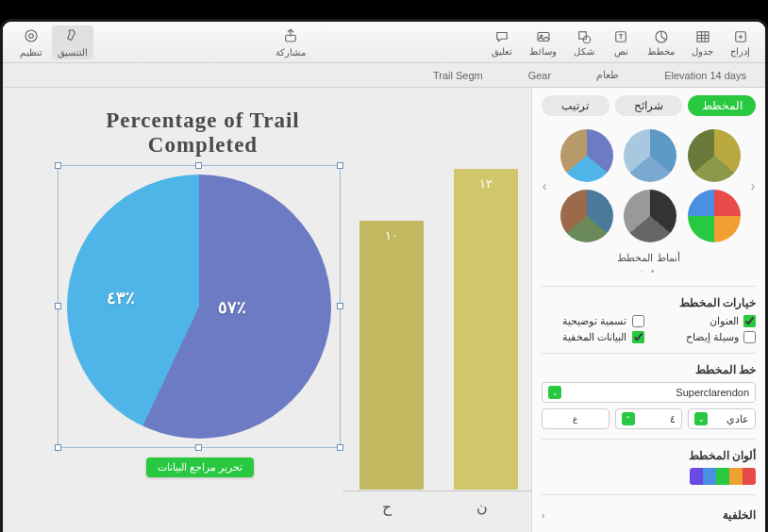 This screenshot has width=768, height=532. I want to click on option-caption: تسمية توضيحية, so click(593, 321).